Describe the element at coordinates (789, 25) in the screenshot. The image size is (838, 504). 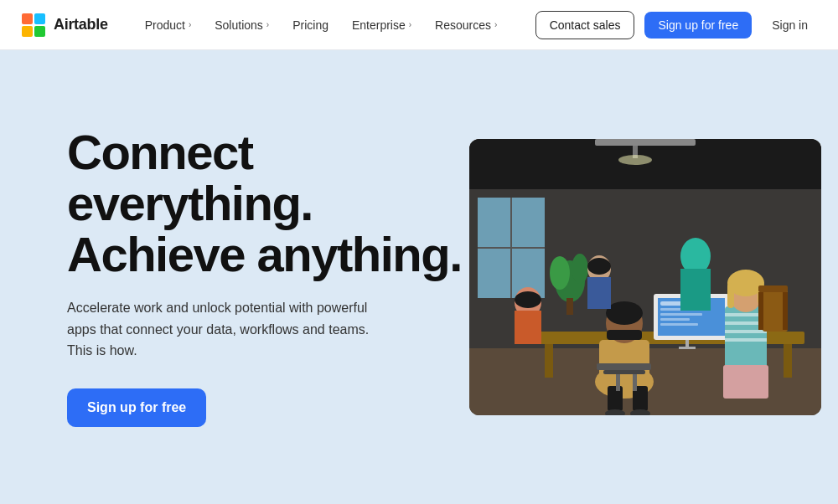
I see `signin-button: Sign in` at that location.